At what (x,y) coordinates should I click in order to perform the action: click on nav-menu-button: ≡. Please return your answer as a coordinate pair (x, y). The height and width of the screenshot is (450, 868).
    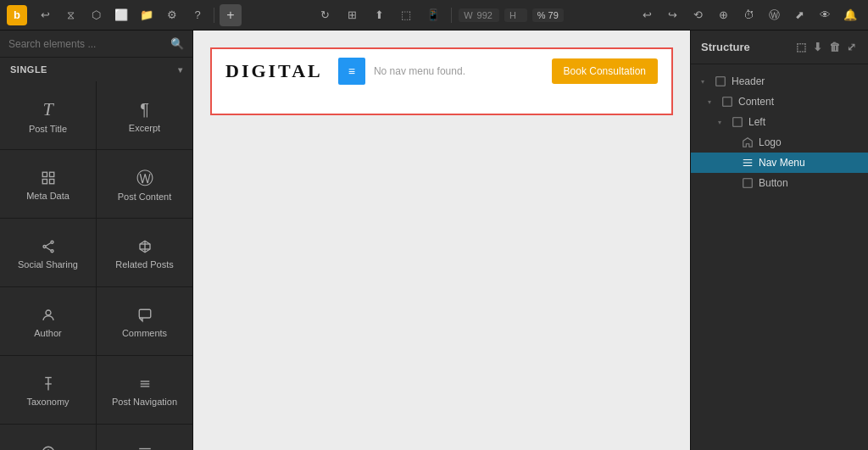
    Looking at the image, I should click on (352, 71).